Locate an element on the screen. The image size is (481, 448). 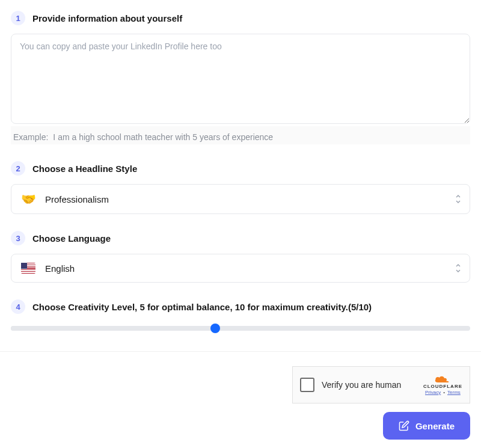
flag-us-icon is located at coordinates (28, 268).